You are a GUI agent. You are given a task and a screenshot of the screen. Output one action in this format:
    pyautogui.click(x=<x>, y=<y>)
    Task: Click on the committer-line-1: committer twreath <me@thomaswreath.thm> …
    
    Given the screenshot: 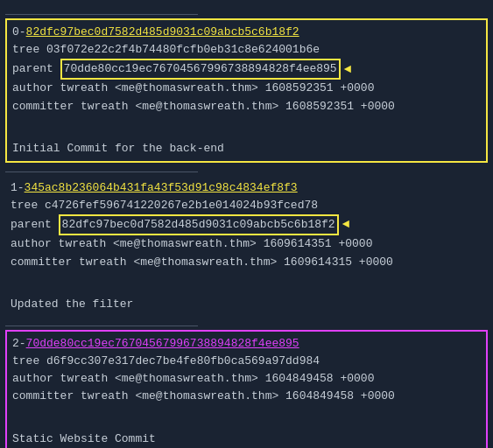 What is the action you would take?
    pyautogui.click(x=247, y=262)
    